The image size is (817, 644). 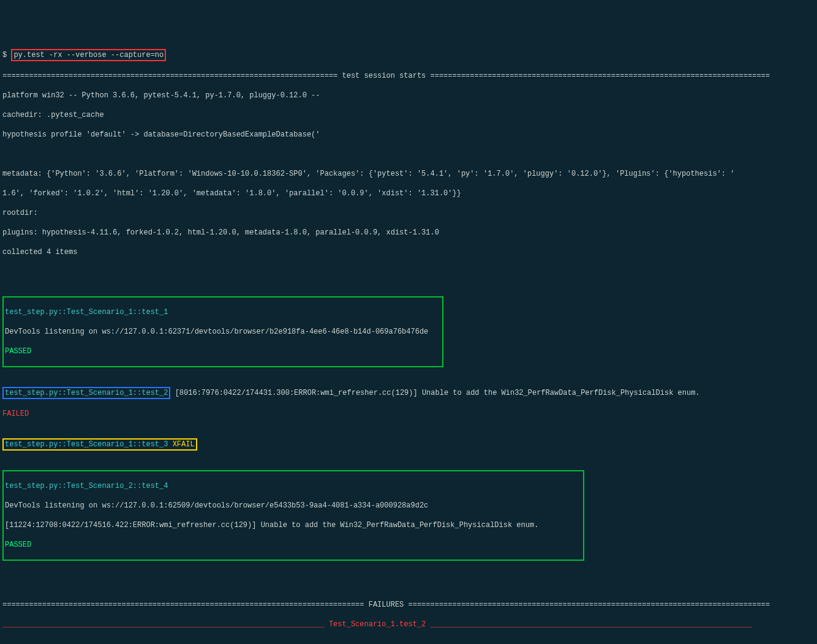 I want to click on failures-header: ========================================…, so click(x=408, y=605).